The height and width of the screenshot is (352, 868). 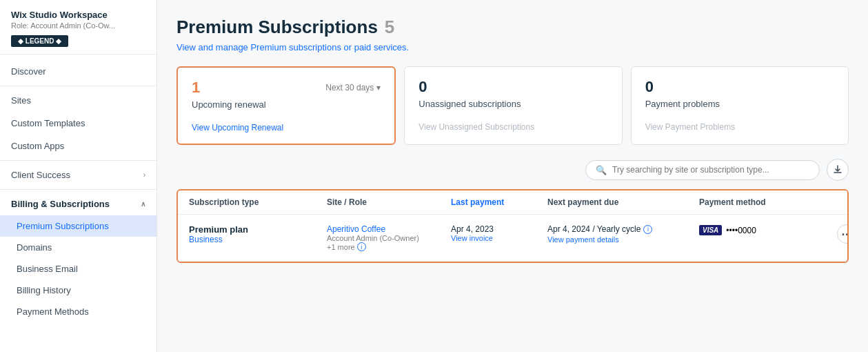 I want to click on card-payment-problems: 0 Payment problems View Payment Problems, so click(x=740, y=106).